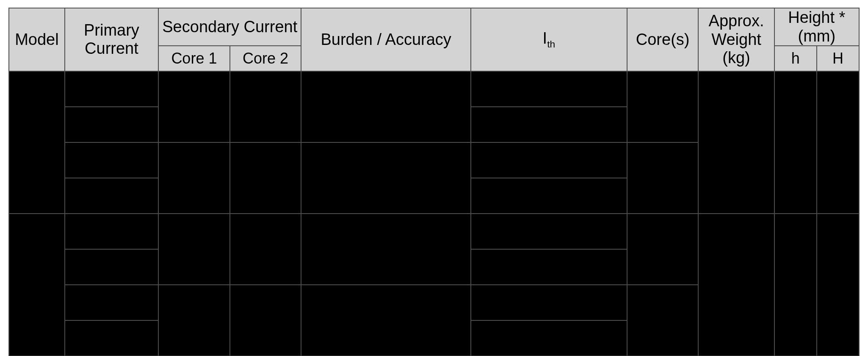 This screenshot has width=868, height=356. I want to click on col-cores: Core(s), so click(663, 40).